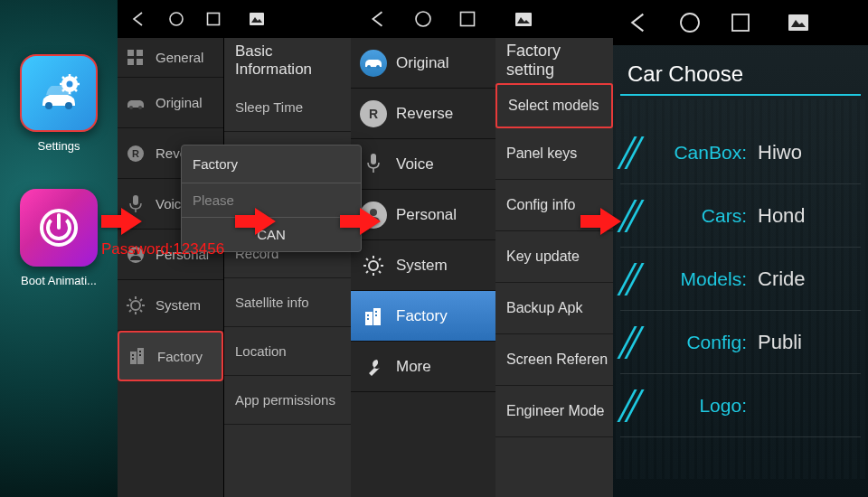  What do you see at coordinates (554, 106) in the screenshot?
I see `detail-item-select-models: Select models` at bounding box center [554, 106].